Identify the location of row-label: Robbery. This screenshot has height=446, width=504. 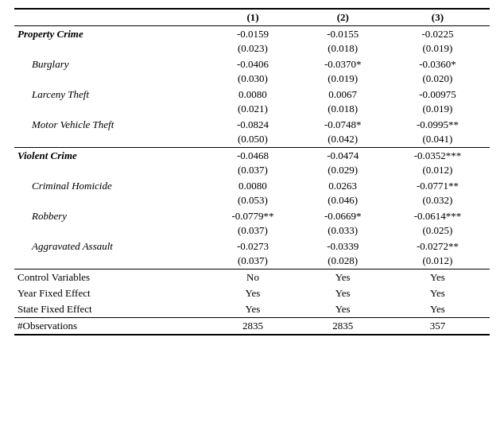
(110, 216).